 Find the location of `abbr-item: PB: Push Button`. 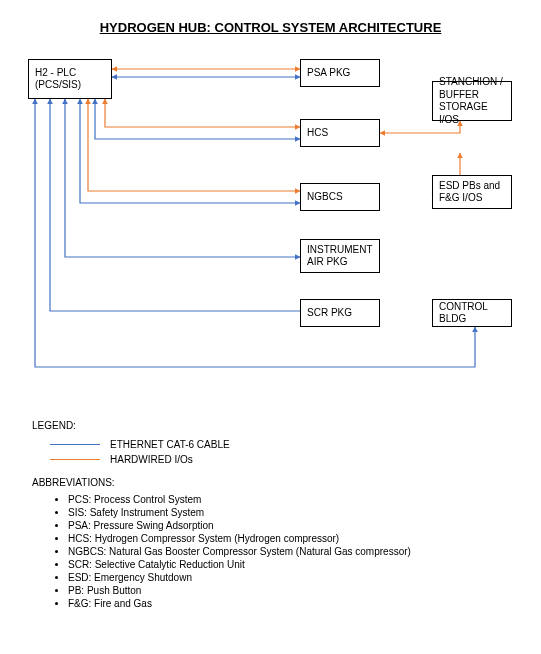

abbr-item: PB: Push Button is located at coordinates (290, 590).